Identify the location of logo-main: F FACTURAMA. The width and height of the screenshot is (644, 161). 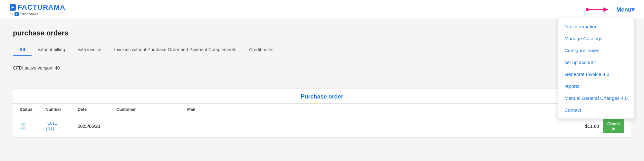
(37, 7).